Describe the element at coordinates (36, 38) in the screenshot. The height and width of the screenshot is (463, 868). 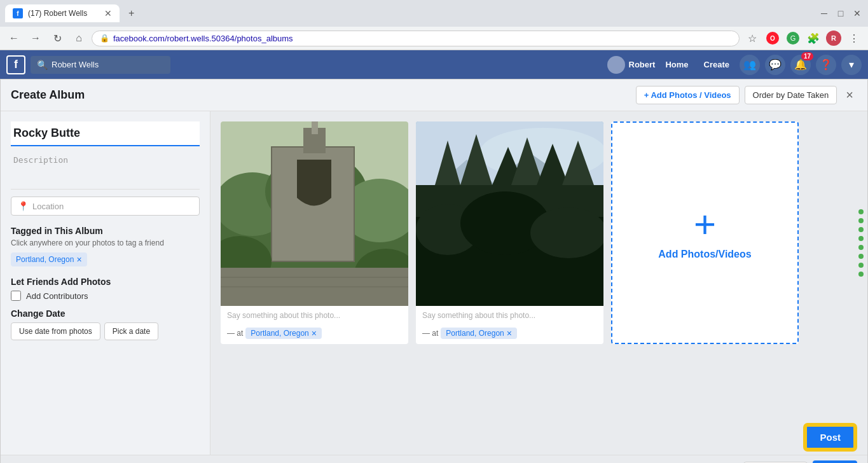
I see `forward-button: →` at that location.